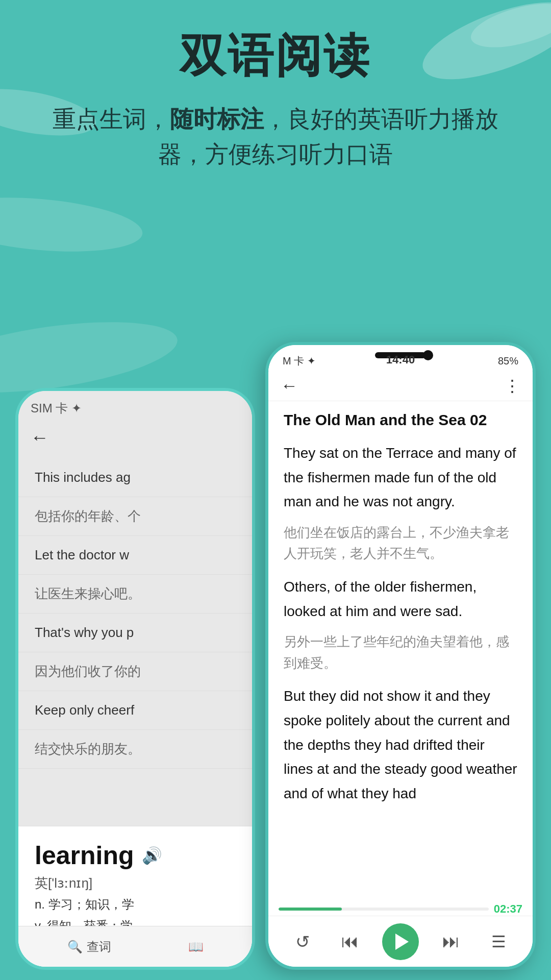 This screenshot has width=551, height=980. I want to click on book-chapter-title: The Old Man and the Sea 02, so click(400, 420).